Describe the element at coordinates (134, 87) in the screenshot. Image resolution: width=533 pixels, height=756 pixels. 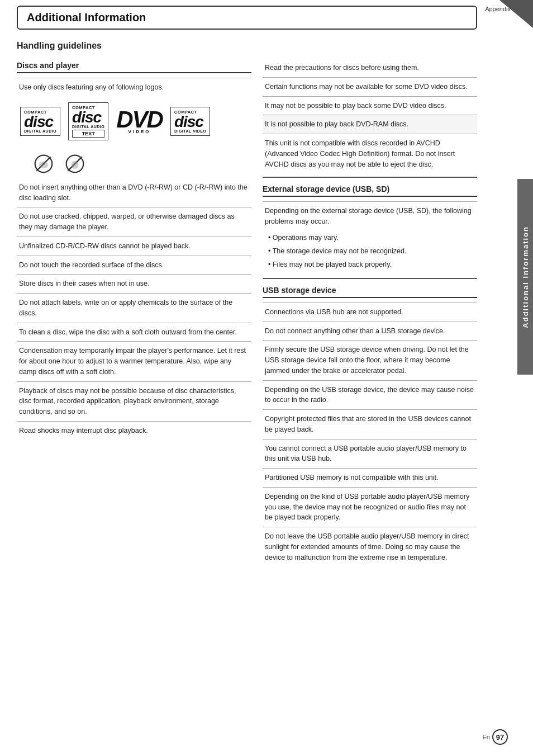
I see `disc-intro-row: Use only discs featuring any of followin…` at that location.